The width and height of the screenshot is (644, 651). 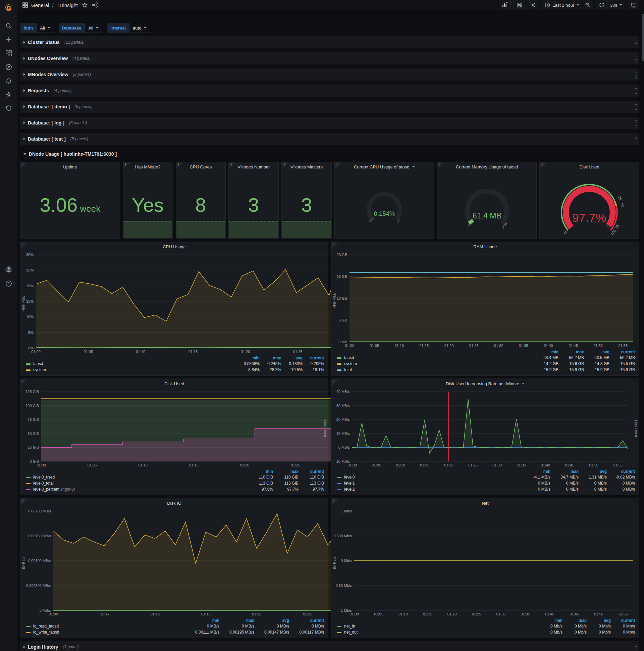 What do you see at coordinates (9, 284) in the screenshot?
I see `help-icon: ?` at bounding box center [9, 284].